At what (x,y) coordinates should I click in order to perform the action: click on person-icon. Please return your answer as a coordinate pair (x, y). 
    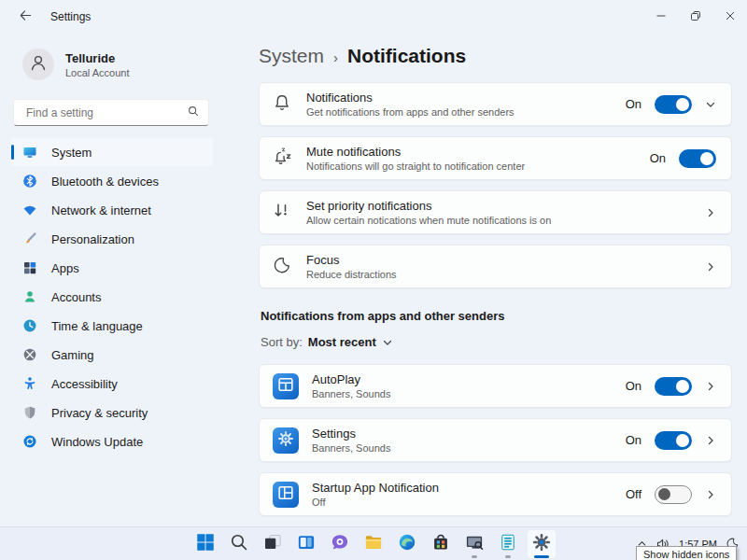
    Looking at the image, I should click on (38, 64).